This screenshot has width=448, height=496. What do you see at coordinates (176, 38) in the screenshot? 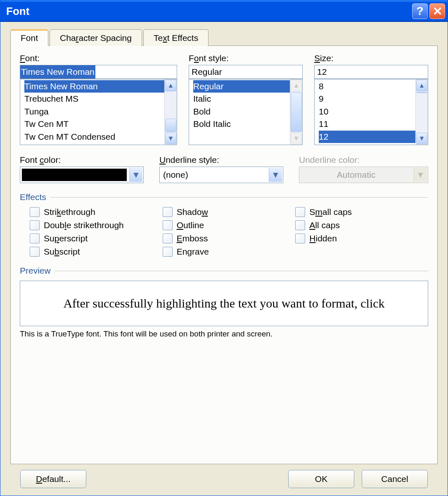
I see `tab-text-effects: Text Effects` at bounding box center [176, 38].